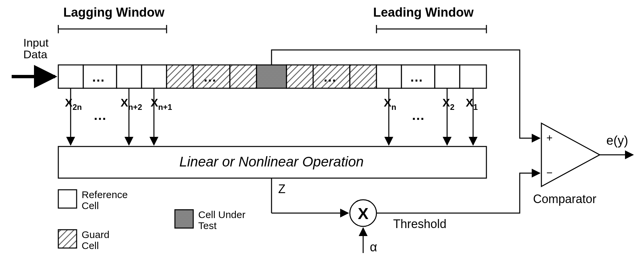  I want to click on lagging-window-bracket, so click(113, 29).